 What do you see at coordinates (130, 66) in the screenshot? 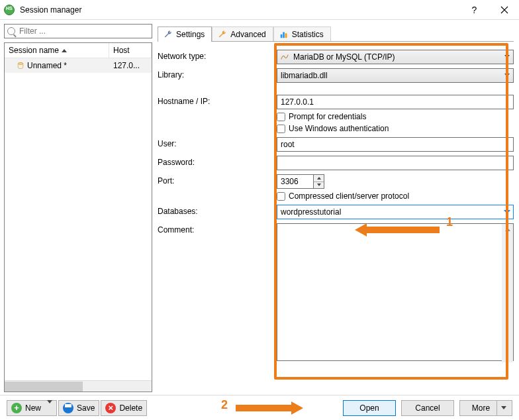
I see `session-host: 127.0...` at bounding box center [130, 66].